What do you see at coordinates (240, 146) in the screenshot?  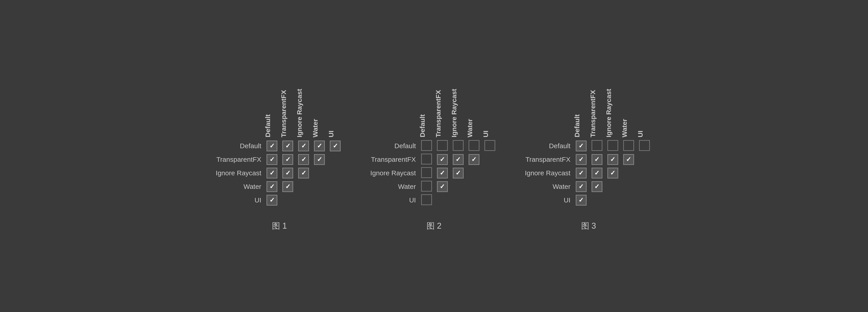 I see `row-label-0: Default` at bounding box center [240, 146].